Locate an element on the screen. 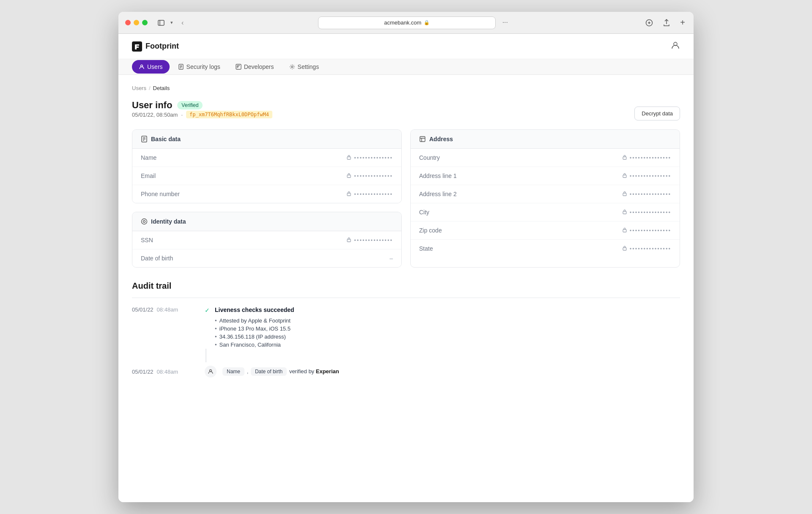  tab-settings: Settings is located at coordinates (304, 67).